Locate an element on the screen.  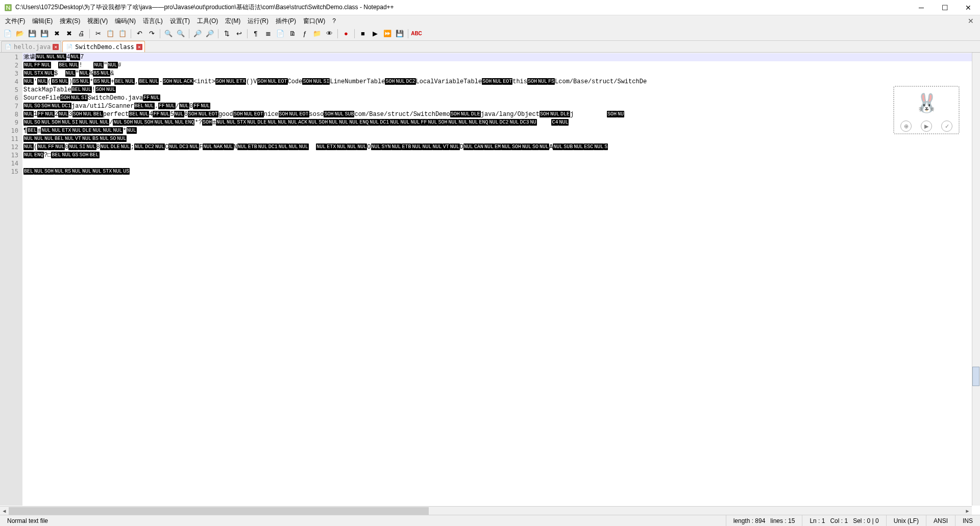
hscroll-track is located at coordinates (486, 511).